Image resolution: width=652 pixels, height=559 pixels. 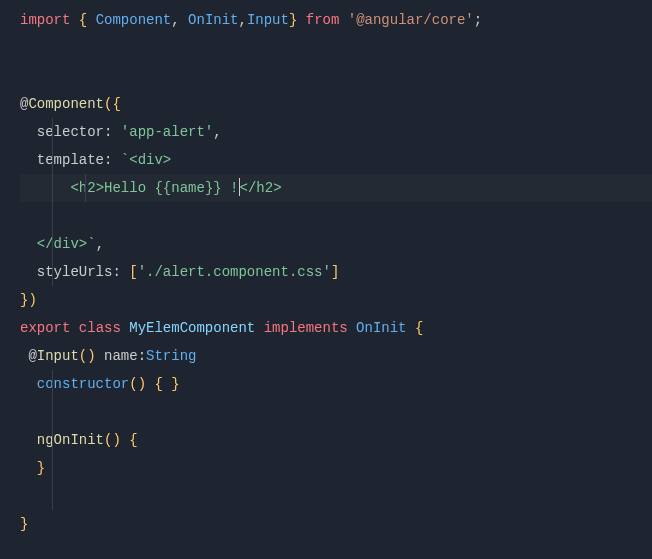 I want to click on ident-component: Component, so click(x=134, y=20).